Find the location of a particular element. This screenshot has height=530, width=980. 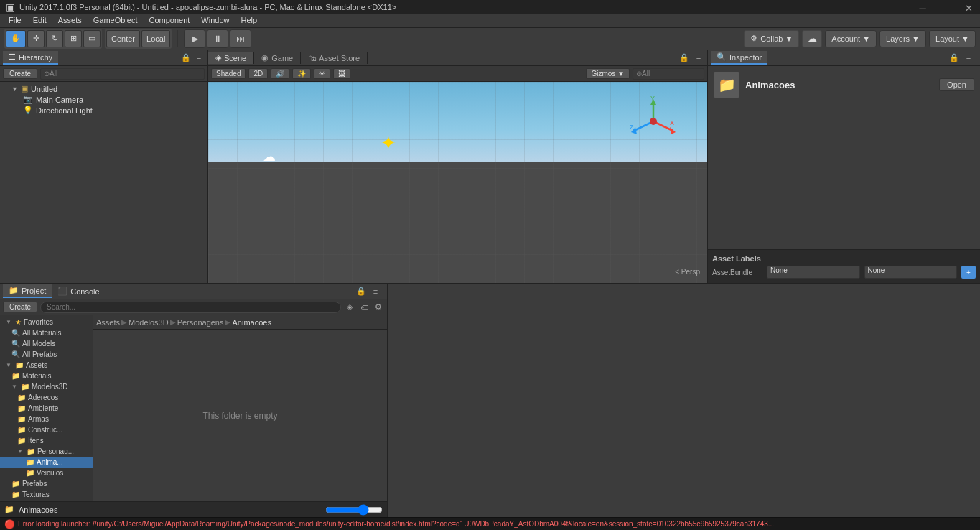

construc-item: 📁 Construc... is located at coordinates (46, 429).